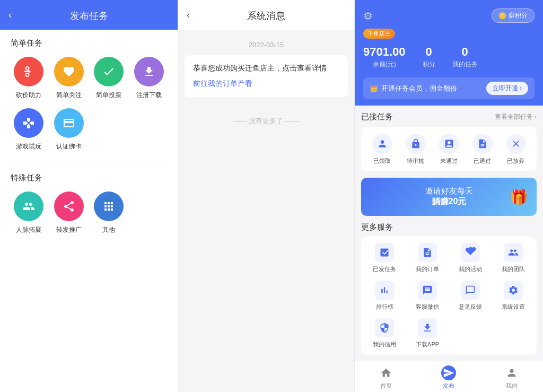 This screenshot has height=392, width=543. What do you see at coordinates (386, 386) in the screenshot?
I see `nav-home-label: 首页` at bounding box center [386, 386].